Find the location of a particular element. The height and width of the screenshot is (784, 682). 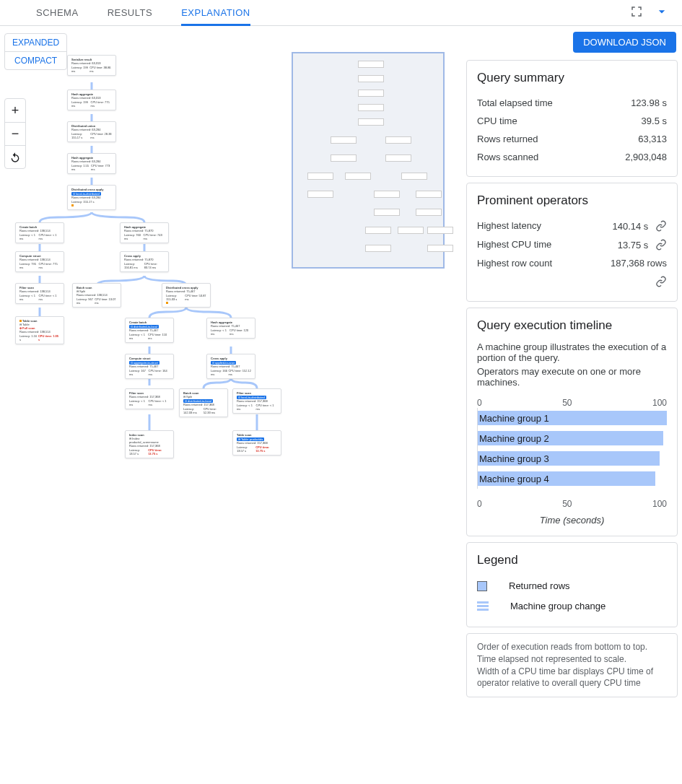

timeline-xlabel: Time (seconds) is located at coordinates (572, 517).